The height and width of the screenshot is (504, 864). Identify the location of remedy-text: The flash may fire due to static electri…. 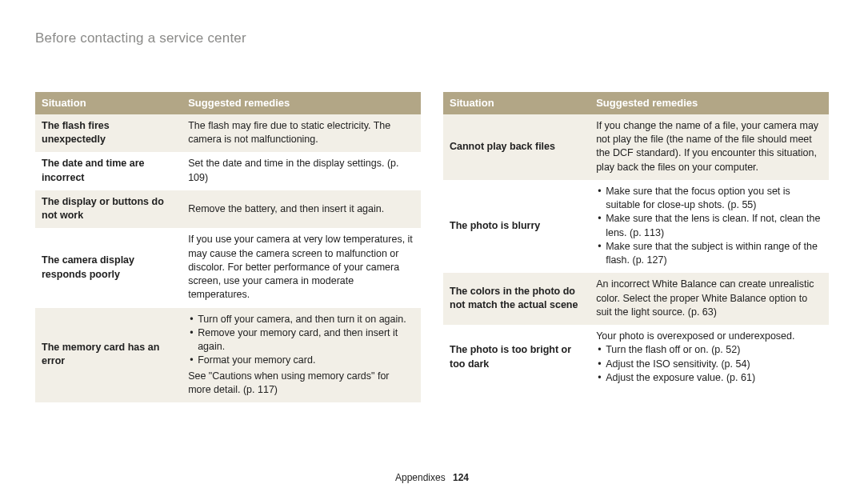
(301, 133).